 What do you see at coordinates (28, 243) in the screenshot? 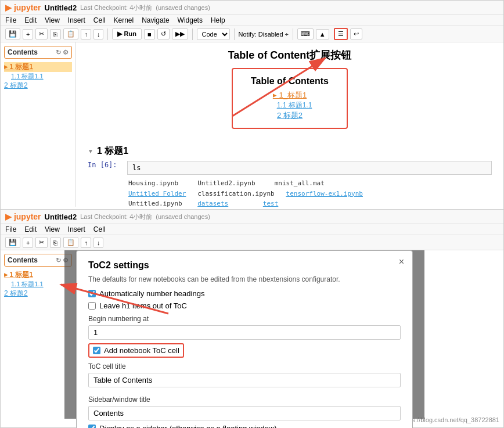
I see `add-cell-button-2: +` at bounding box center [28, 243].